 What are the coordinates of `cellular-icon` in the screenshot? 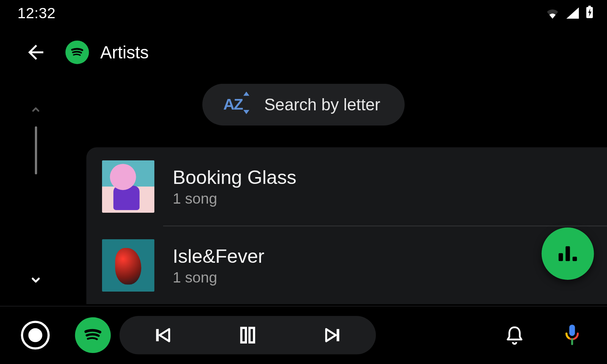 It's located at (572, 14).